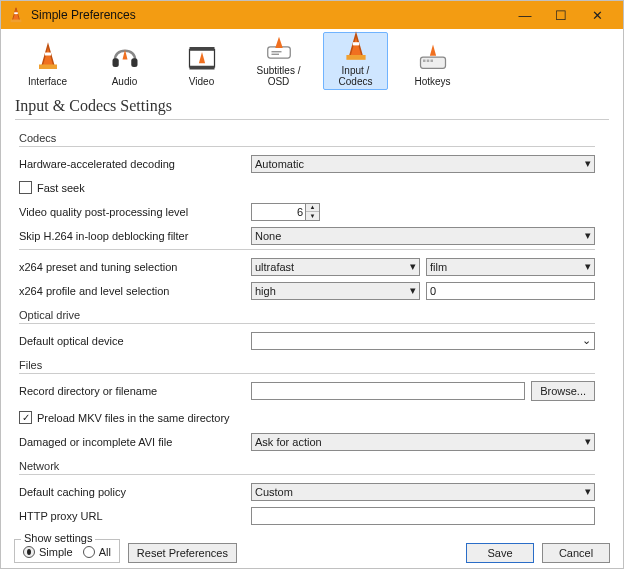 Image resolution: width=624 pixels, height=569 pixels. What do you see at coordinates (135, 492) in the screenshot?
I see `cache-label: Default caching policy` at bounding box center [135, 492].